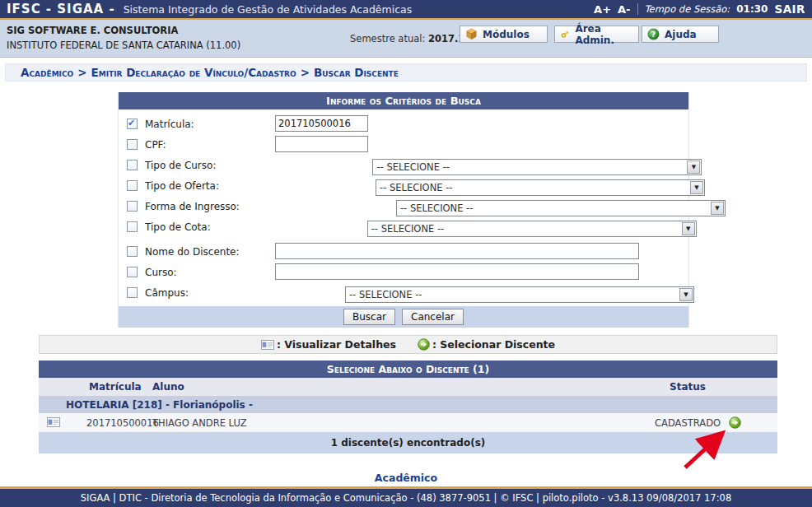  Describe the element at coordinates (385, 295) in the screenshot. I see `campus-select-value: -- SELECIONE --` at that location.